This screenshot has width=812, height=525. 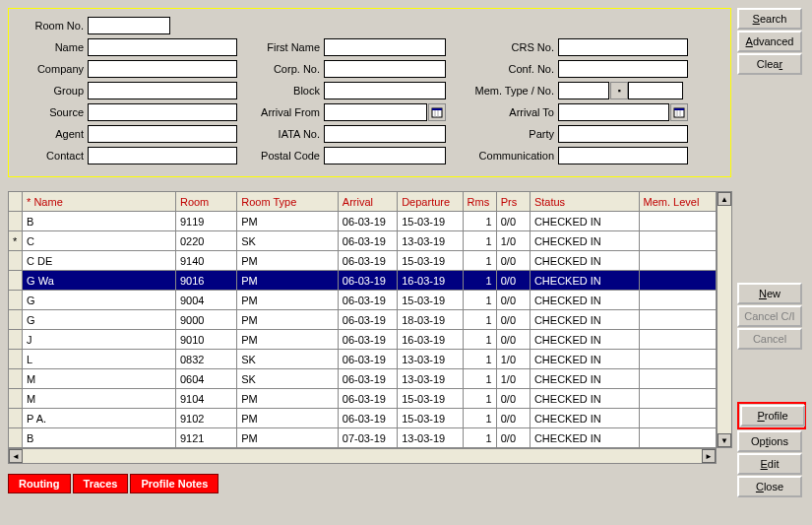 I want to click on postal-code-input, so click(x=385, y=156).